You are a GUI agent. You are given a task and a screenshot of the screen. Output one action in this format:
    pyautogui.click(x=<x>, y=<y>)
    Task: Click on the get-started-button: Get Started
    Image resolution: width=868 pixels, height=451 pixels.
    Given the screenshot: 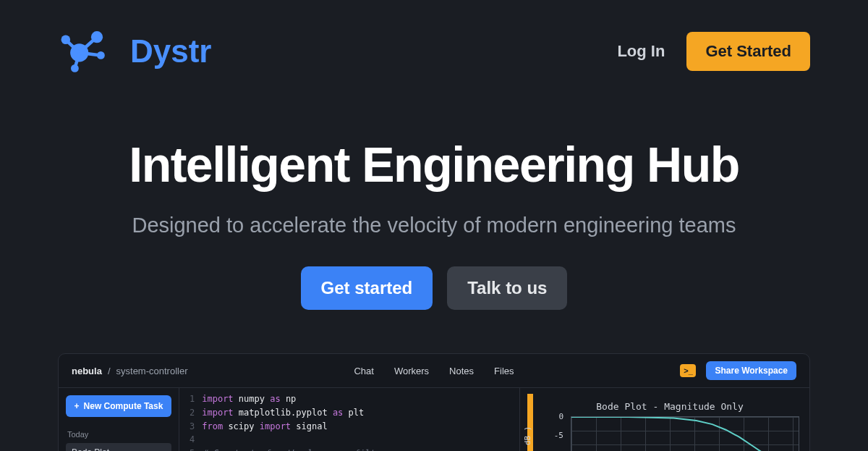 What is the action you would take?
    pyautogui.click(x=748, y=51)
    